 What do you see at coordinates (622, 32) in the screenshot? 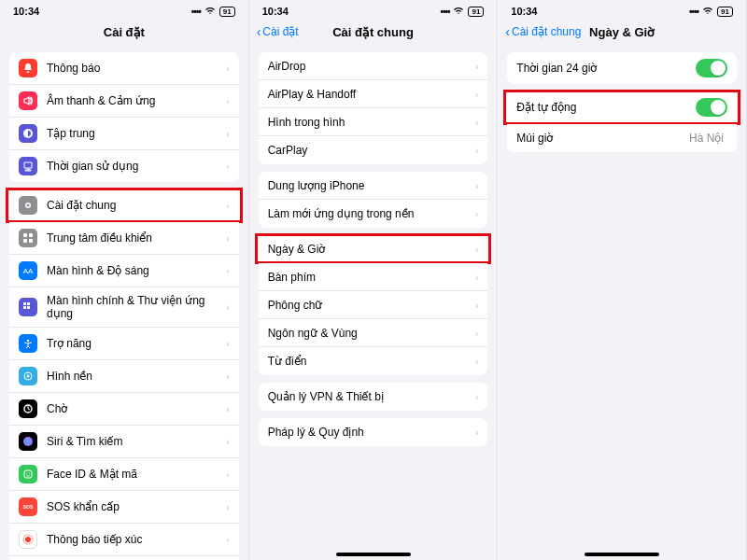
I see `nav-bar: ‹ Cài đặt chung Ngày & Giờ` at bounding box center [622, 32].